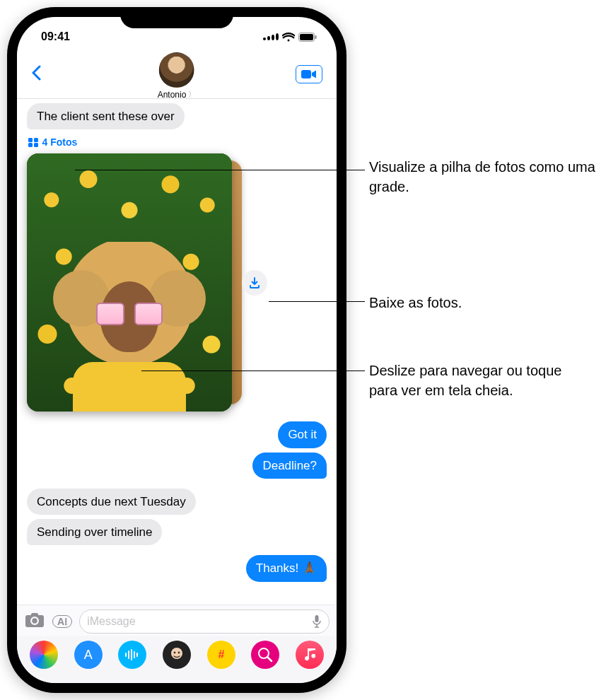  I want to click on video-icon, so click(309, 74).